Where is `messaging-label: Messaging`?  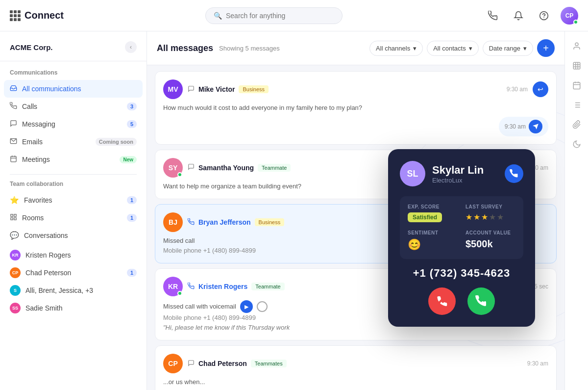 messaging-label: Messaging is located at coordinates (72, 124).